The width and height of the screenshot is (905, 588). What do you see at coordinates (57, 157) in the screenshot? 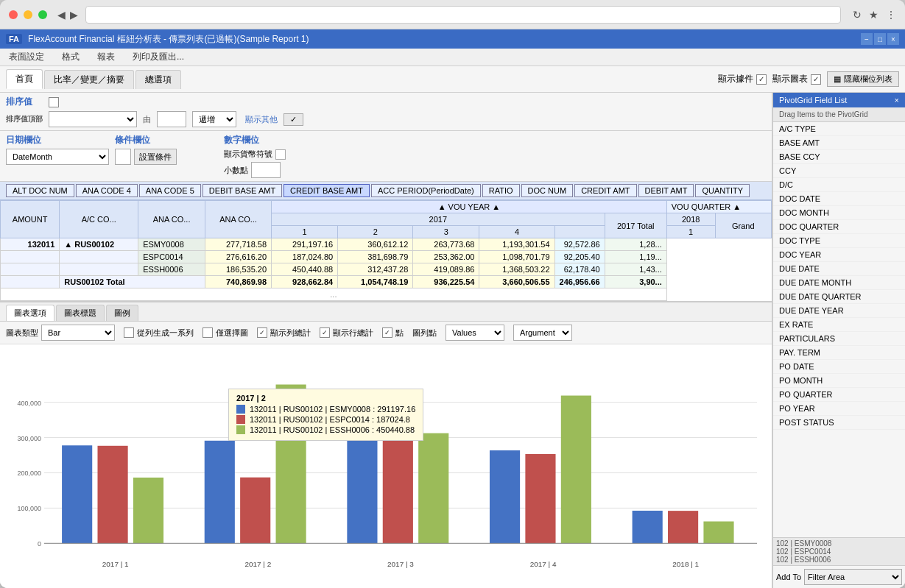
I see `date-field-select: DateMonth` at bounding box center [57, 157].